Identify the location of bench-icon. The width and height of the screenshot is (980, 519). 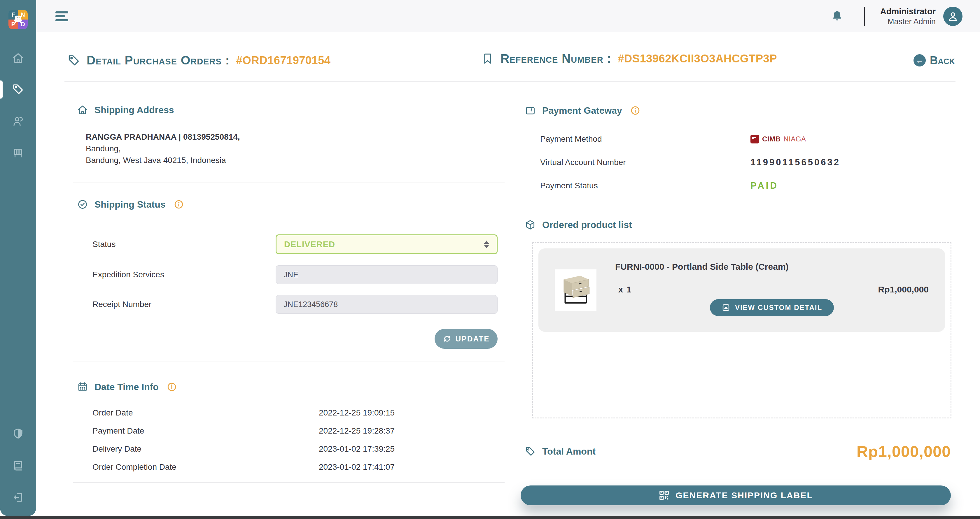
(18, 153).